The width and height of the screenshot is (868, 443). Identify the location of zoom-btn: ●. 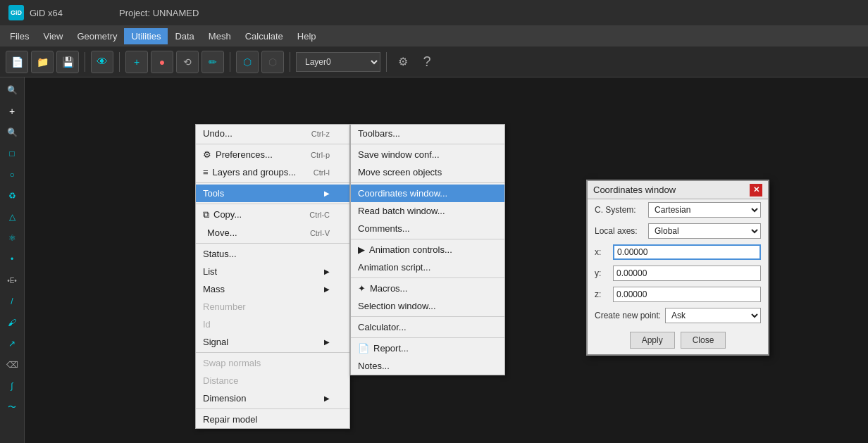
(162, 62).